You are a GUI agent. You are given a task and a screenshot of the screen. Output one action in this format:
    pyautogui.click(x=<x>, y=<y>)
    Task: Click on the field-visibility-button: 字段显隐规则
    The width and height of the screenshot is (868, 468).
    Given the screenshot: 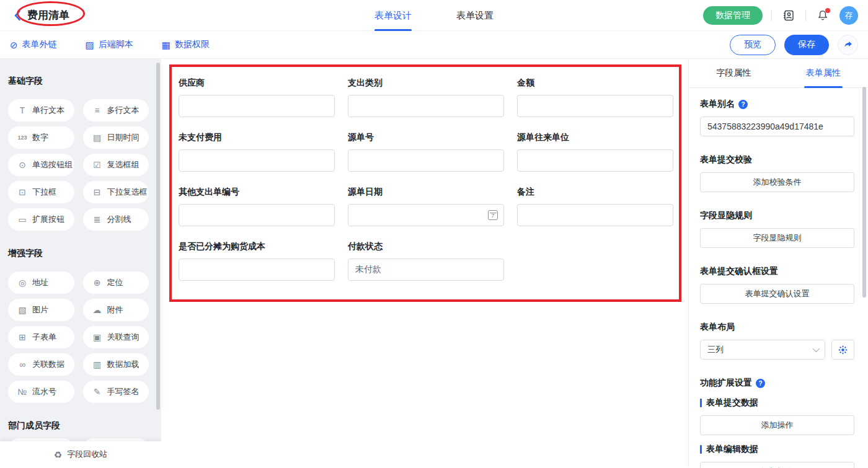 What is the action you would take?
    pyautogui.click(x=777, y=238)
    